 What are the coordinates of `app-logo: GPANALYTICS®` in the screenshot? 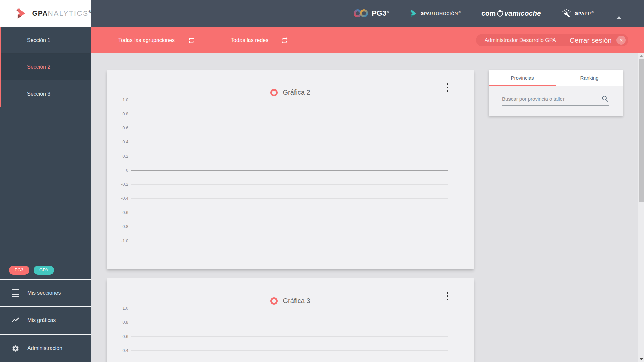 It's located at (46, 13).